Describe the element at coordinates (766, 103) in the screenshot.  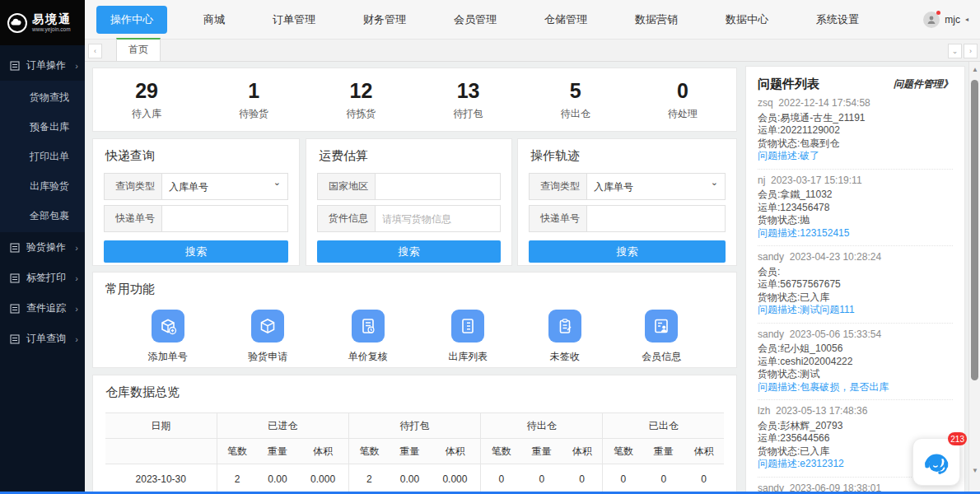
I see `entry-user: zsq` at that location.